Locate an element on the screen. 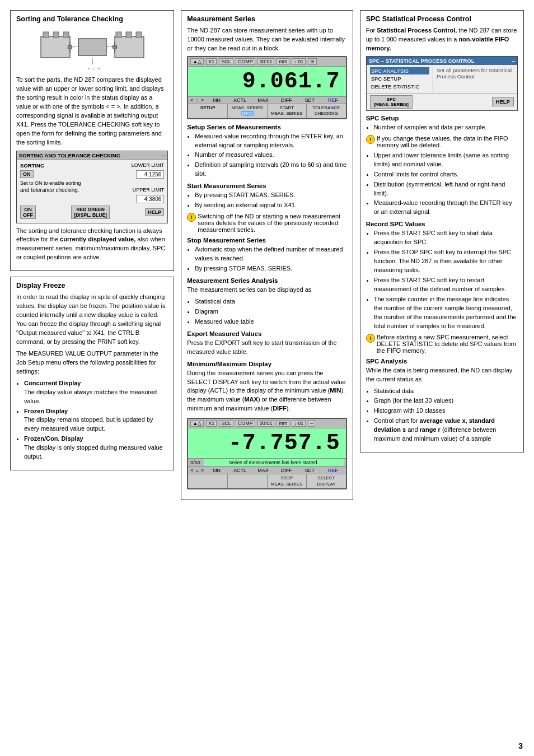 This screenshot has height=756, width=534. spc-analysis-item-2: Graph (for the last 30 values) is located at coordinates (446, 401).